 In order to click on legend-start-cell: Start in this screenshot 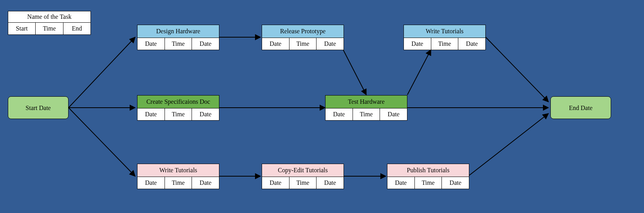, I will do `click(22, 29)`.